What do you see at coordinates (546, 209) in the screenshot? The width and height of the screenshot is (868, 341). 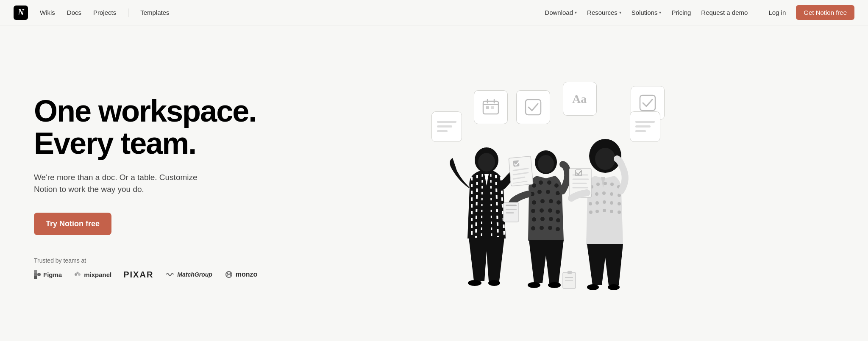 I see `people-illustration` at bounding box center [546, 209].